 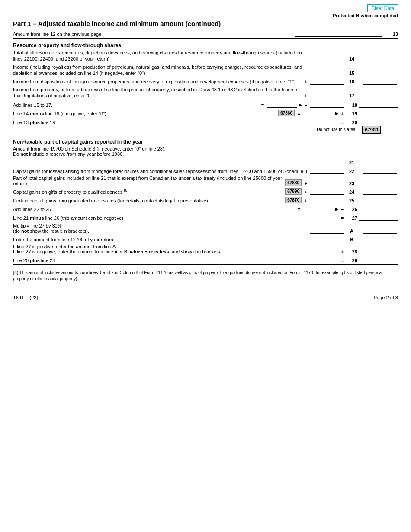 What do you see at coordinates (365, 16) in the screenshot?
I see `protected-label: Protected B when completed` at bounding box center [365, 16].